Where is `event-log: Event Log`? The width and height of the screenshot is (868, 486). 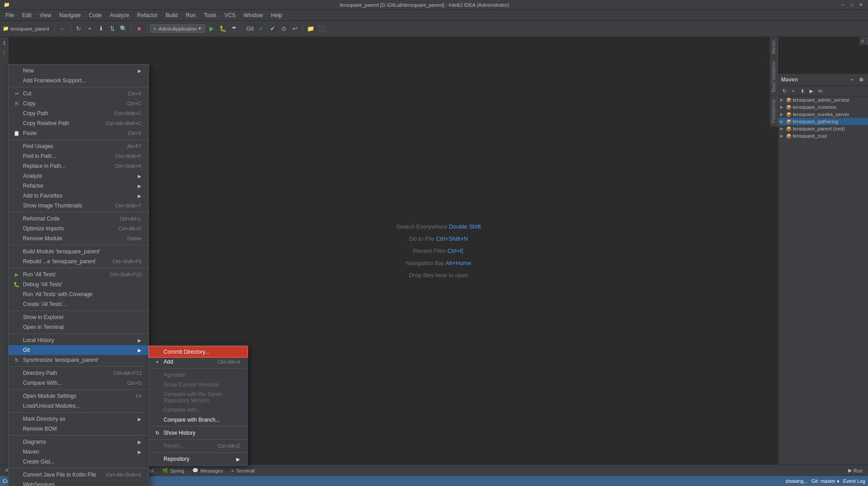
event-log: Event Log is located at coordinates (854, 481).